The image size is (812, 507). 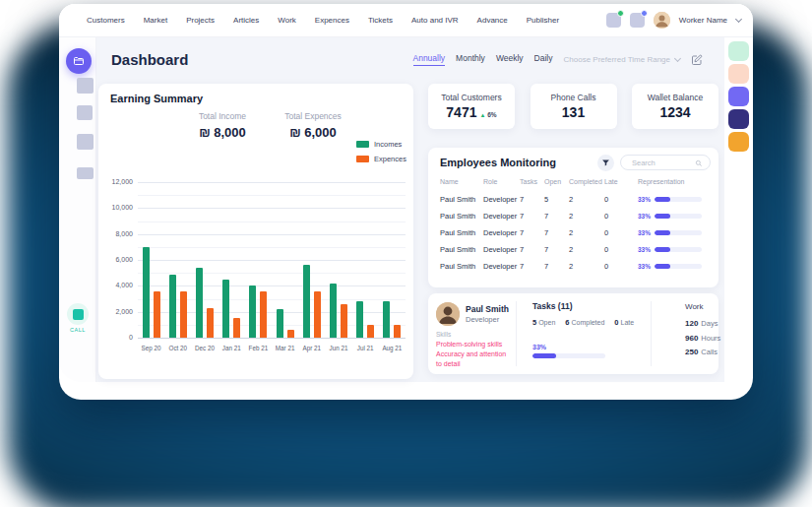 What do you see at coordinates (246, 20) in the screenshot?
I see `nav-item-articles: Articles` at bounding box center [246, 20].